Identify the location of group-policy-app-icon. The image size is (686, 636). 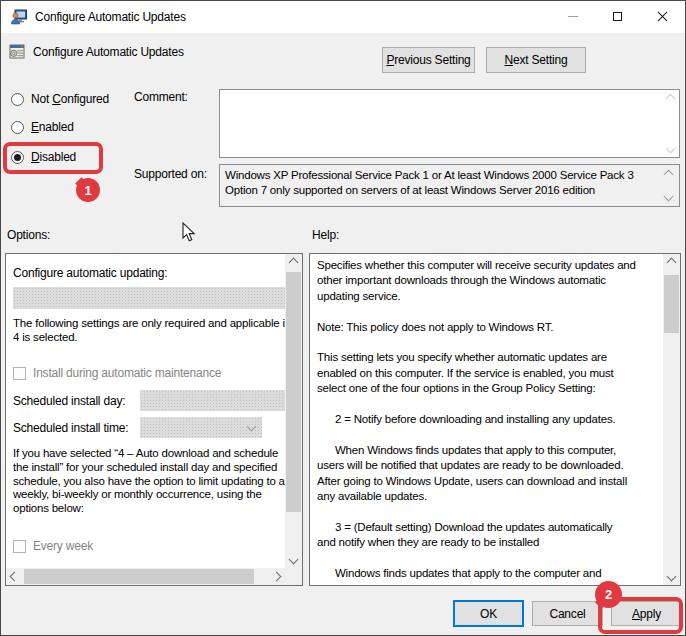
(19, 17).